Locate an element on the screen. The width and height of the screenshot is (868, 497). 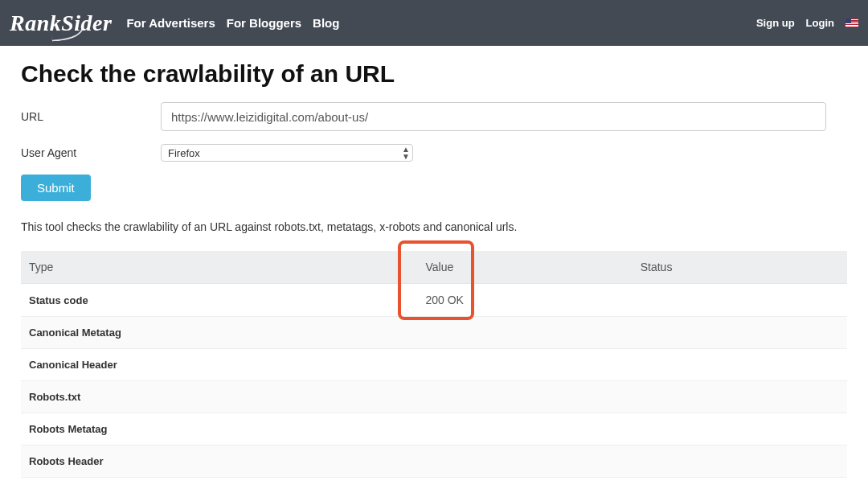
cell-type: Status code is located at coordinates (219, 301).